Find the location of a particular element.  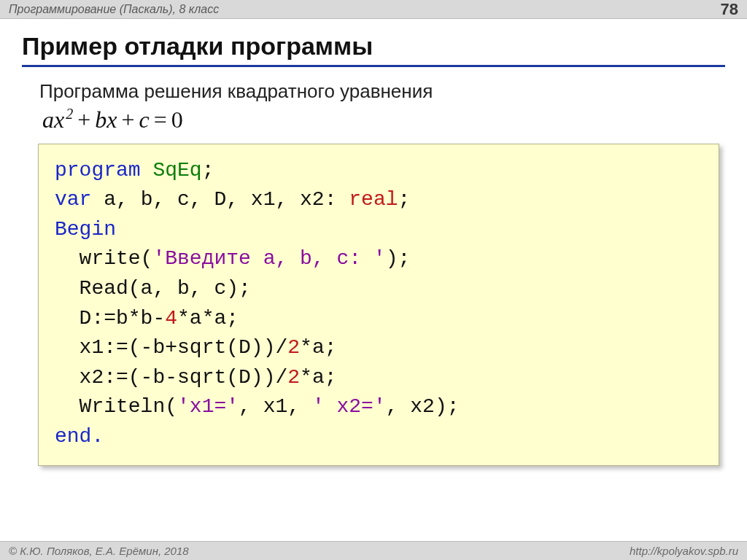

eq-sup2: 2 is located at coordinates (69, 114).